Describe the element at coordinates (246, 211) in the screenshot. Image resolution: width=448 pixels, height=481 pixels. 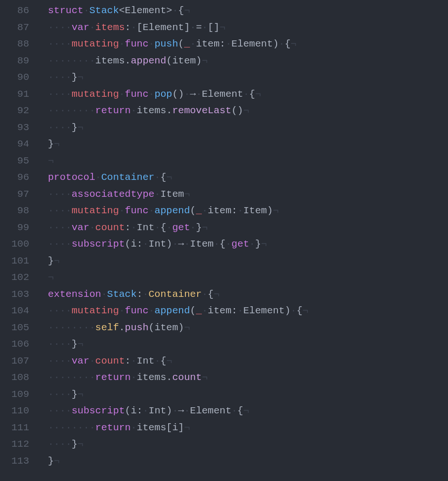
I see `code-content: ····mutating·func·append(_·item:·Item)¬` at that location.